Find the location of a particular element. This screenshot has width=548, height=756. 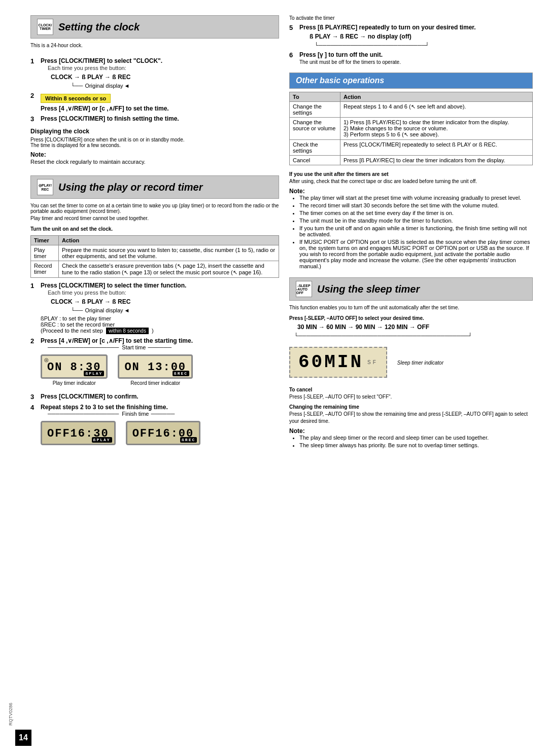

other-ops-header: Other basic operations is located at coordinates (411, 81).